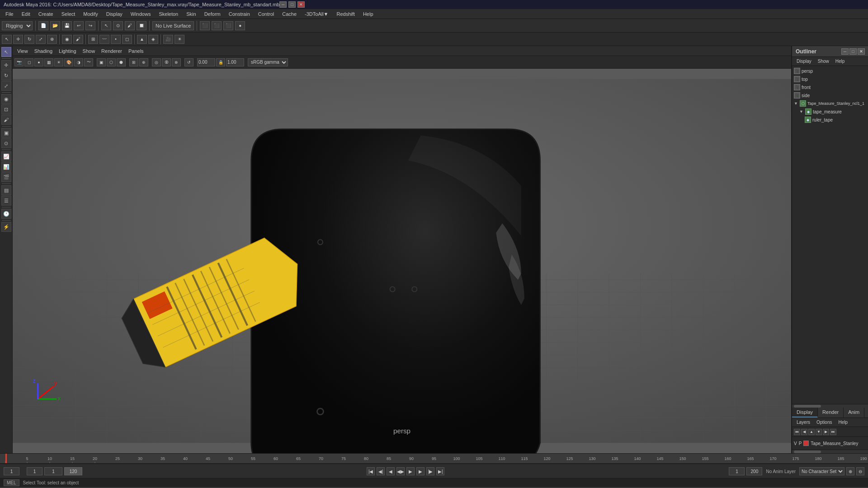 Image resolution: width=868 pixels, height=488 pixels. What do you see at coordinates (55, 26) in the screenshot?
I see `open-btn: 📂` at bounding box center [55, 26].